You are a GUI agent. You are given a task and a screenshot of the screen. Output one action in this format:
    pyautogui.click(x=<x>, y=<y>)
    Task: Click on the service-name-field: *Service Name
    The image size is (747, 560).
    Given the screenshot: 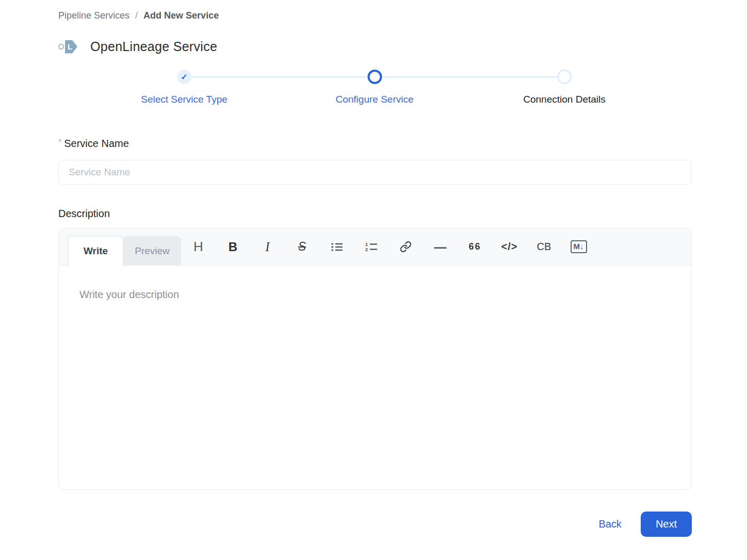 What is the action you would take?
    pyautogui.click(x=375, y=161)
    